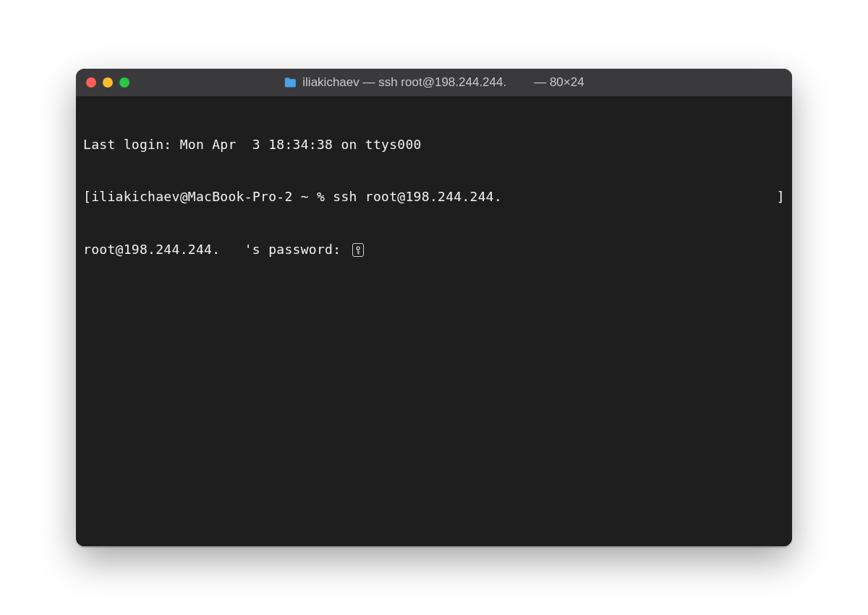 The width and height of the screenshot is (868, 615). I want to click on terminal-line-1: Last login: Mon Apr 3 18:34:38 on ttys00…, so click(434, 145).